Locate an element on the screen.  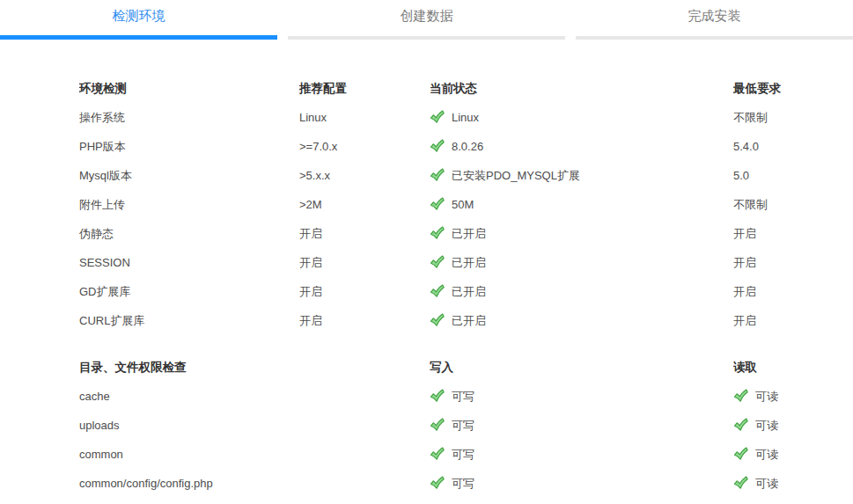
col-header-environment: 环境检测 is located at coordinates (189, 89).